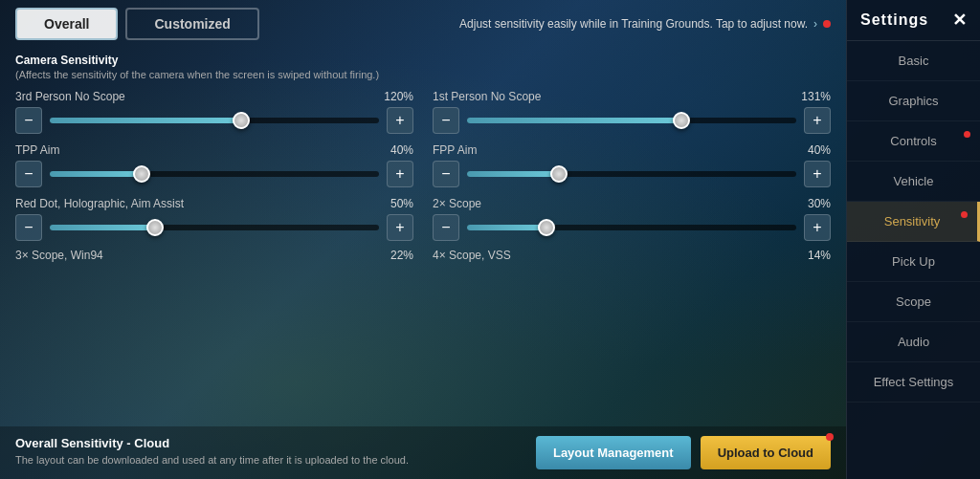  I want to click on training-notice-text: Adjust sensitivity easily while in Train…, so click(634, 24).